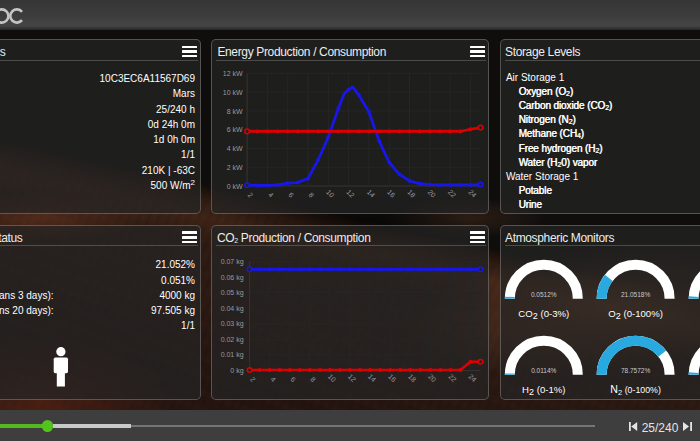 Image resolution: width=700 pixels, height=441 pixels. I want to click on svg-text: 2 kW, so click(235, 168).